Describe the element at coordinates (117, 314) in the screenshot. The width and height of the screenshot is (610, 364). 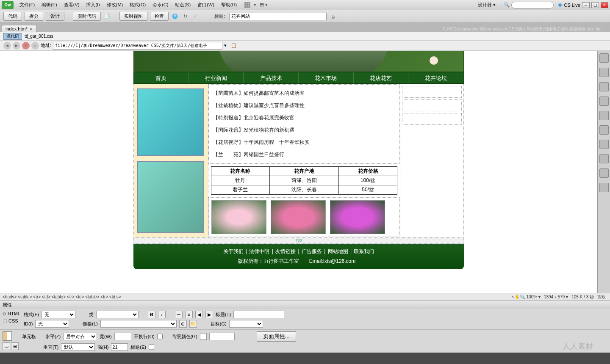
I see `class-select` at that location.